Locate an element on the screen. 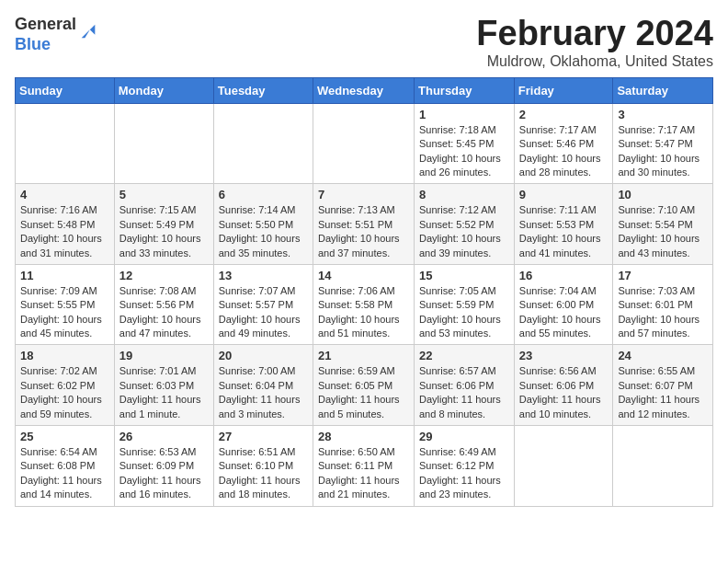 This screenshot has height=563, width=728. day-number: 21 is located at coordinates (364, 355).